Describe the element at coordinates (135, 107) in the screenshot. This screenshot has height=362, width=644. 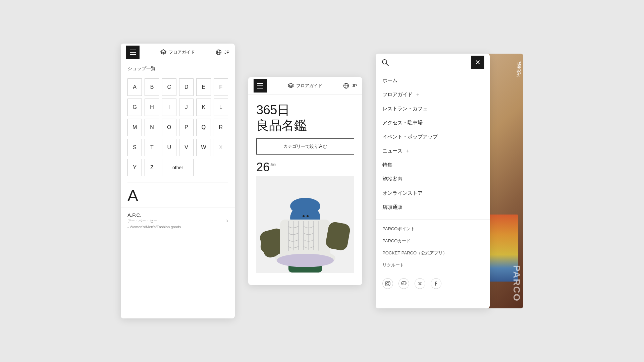
I see `alpha-btn-G: G` at that location.